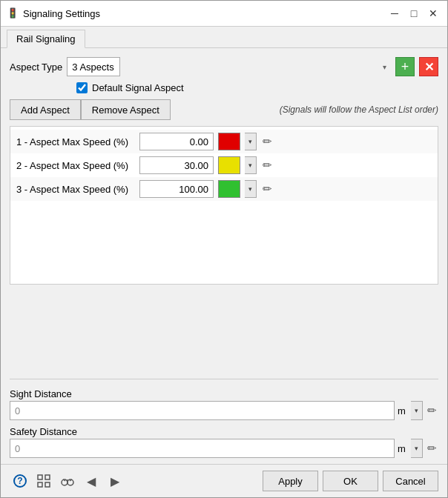 Image resolution: width=448 pixels, height=498 pixels. What do you see at coordinates (67, 481) in the screenshot?
I see `binoculars-icon` at bounding box center [67, 481].